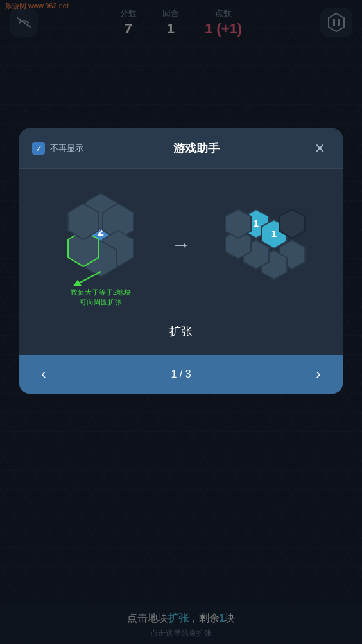 This screenshot has width=362, height=644. What do you see at coordinates (37, 6) in the screenshot?
I see `logo-watermark: 乐游网 www.962.net` at bounding box center [37, 6].